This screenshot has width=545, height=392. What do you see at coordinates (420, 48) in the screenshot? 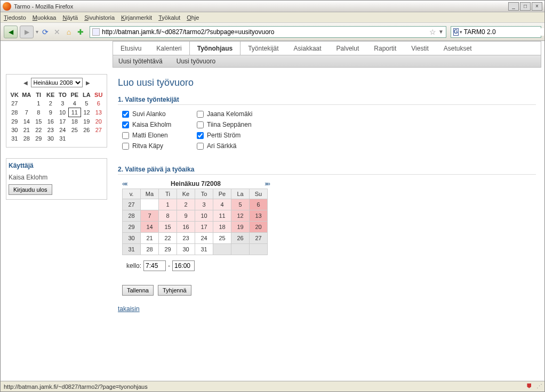
I see `tab-viestit: Viestit` at bounding box center [420, 48].